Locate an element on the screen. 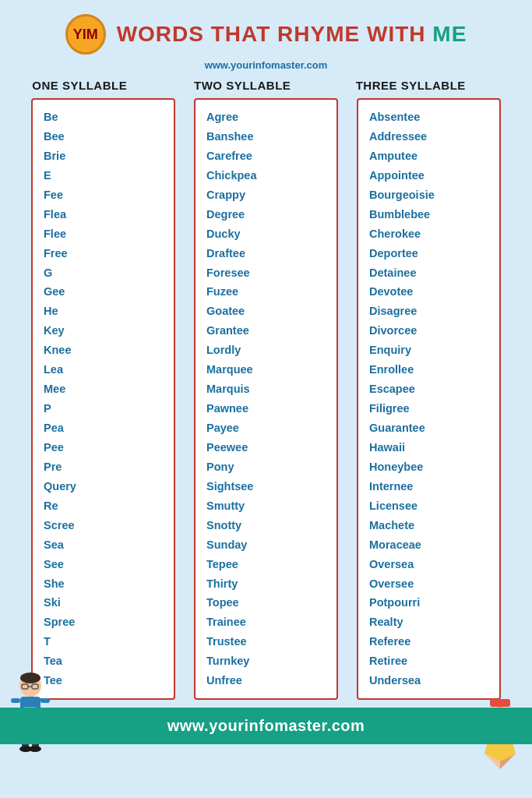 Image resolution: width=532 pixels, height=798 pixels. list-item: He is located at coordinates (103, 312).